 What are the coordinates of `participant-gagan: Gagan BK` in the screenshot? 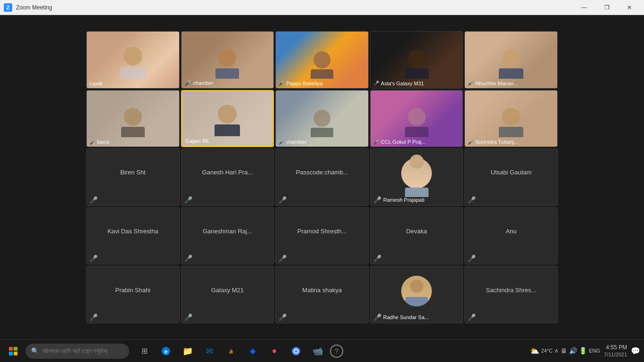 It's located at (228, 119).